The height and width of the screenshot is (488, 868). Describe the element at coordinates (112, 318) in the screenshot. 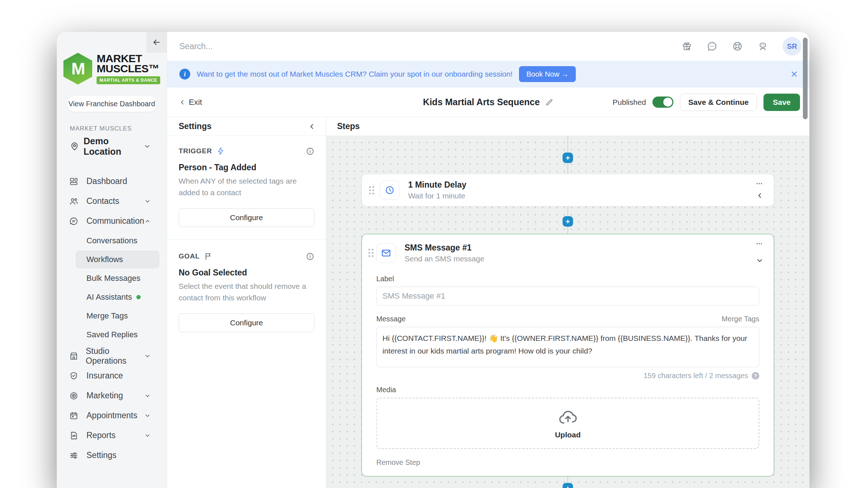

I see `sidebar-nav: Dashboard Contacts Communication Convers…` at that location.